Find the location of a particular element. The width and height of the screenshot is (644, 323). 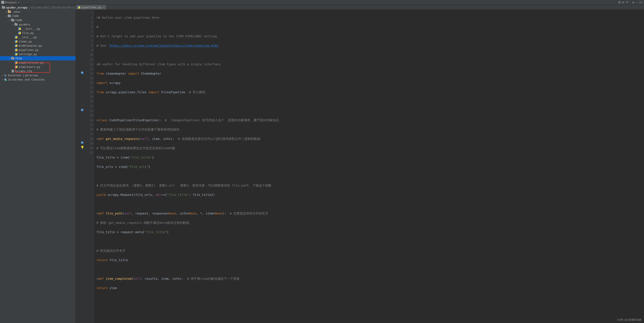

gutter-marks: 💡 is located at coordinates (80, 166).